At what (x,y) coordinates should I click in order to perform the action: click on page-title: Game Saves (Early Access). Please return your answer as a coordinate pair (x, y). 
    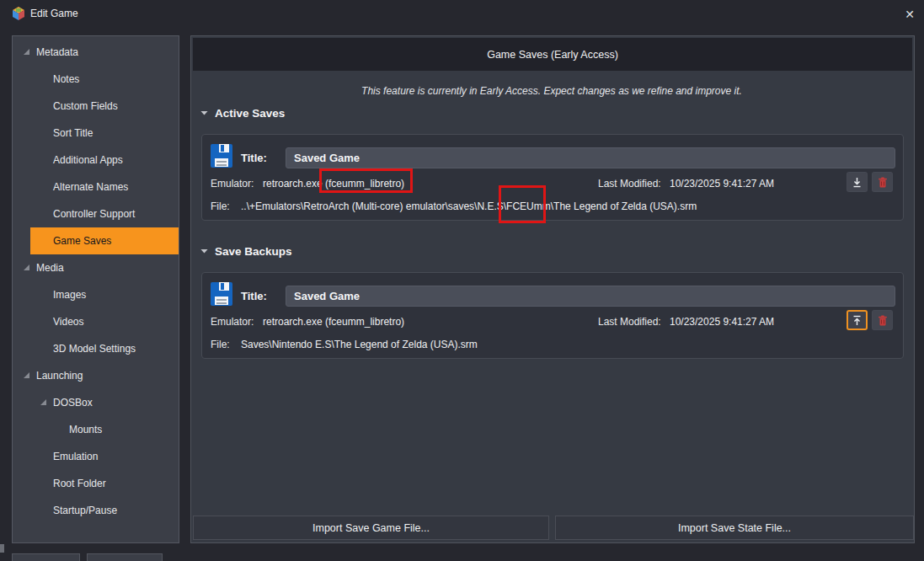
    Looking at the image, I should click on (553, 54).